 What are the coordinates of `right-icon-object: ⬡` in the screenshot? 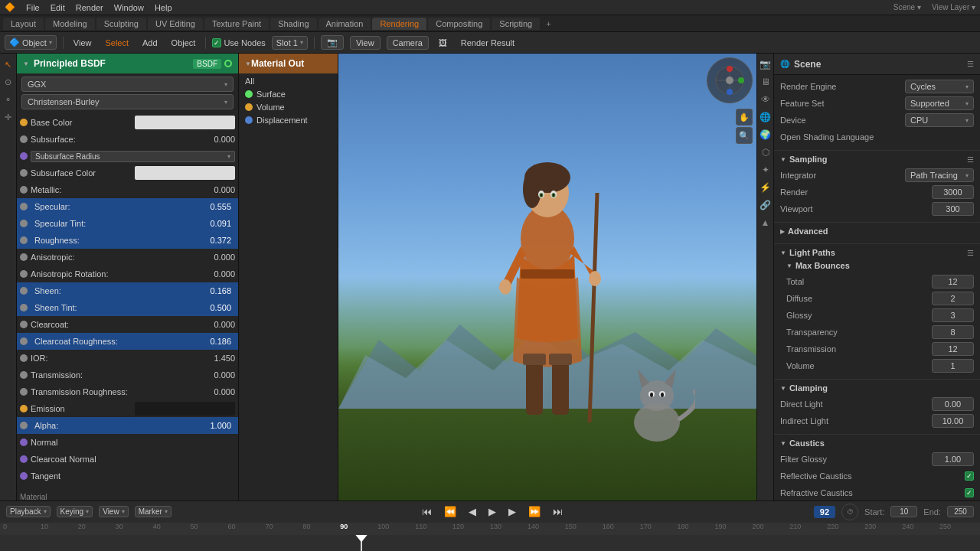 It's located at (766, 152).